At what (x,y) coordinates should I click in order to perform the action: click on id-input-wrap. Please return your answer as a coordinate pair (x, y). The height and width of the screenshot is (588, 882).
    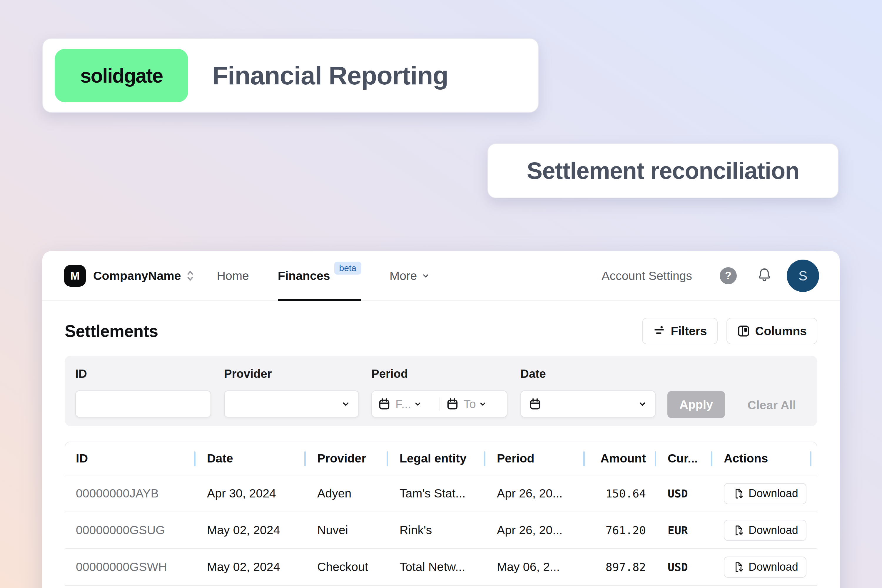
    Looking at the image, I should click on (143, 404).